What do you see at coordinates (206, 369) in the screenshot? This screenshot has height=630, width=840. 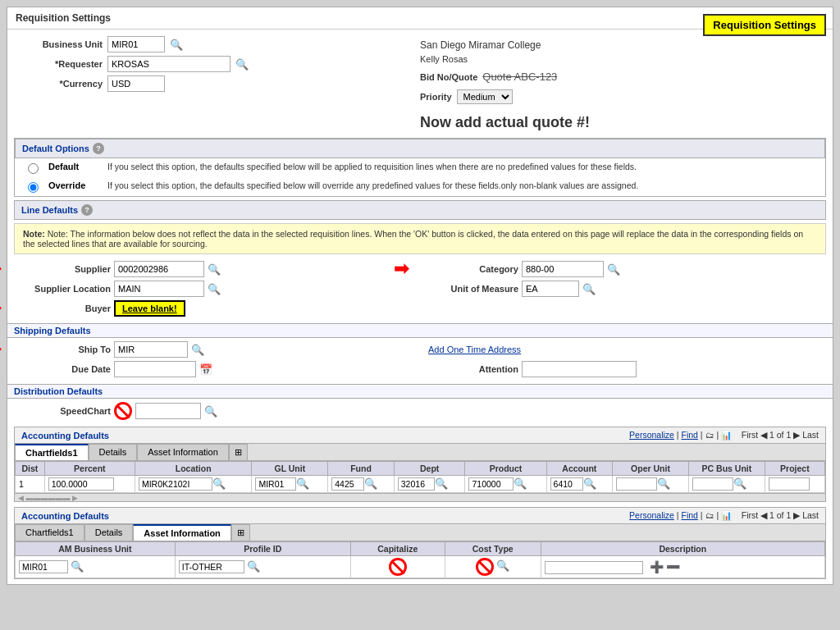 I see `due-date-calendar-icon: 📅` at bounding box center [206, 369].